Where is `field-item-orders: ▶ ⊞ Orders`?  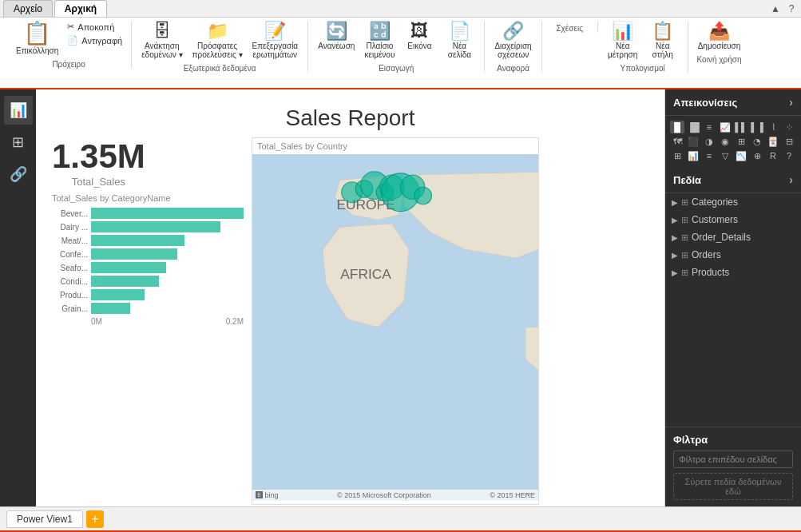 field-item-orders: ▶ ⊞ Orders is located at coordinates (733, 255).